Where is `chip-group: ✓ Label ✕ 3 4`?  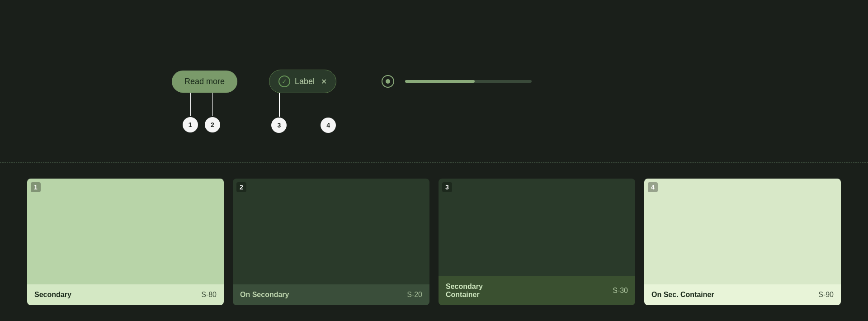
chip-group: ✓ Label ✕ 3 4 is located at coordinates (303, 81).